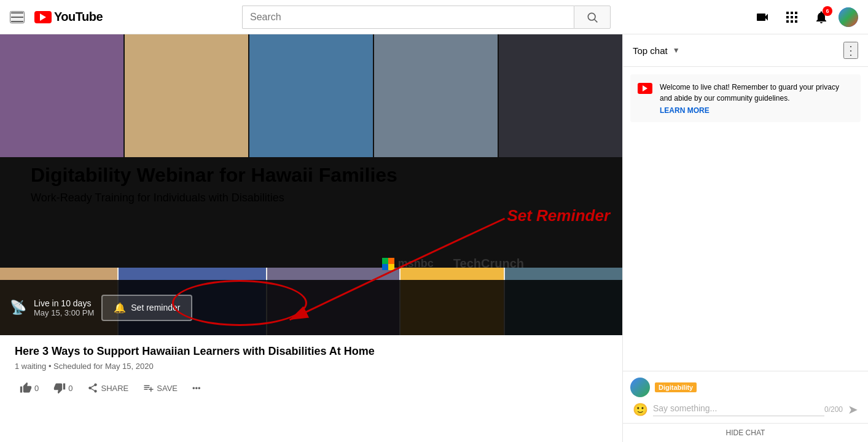 This screenshot has width=868, height=442. What do you see at coordinates (311, 366) in the screenshot?
I see `video-meta: 1 waiting • Scheduled for May 15, 2020` at bounding box center [311, 366].